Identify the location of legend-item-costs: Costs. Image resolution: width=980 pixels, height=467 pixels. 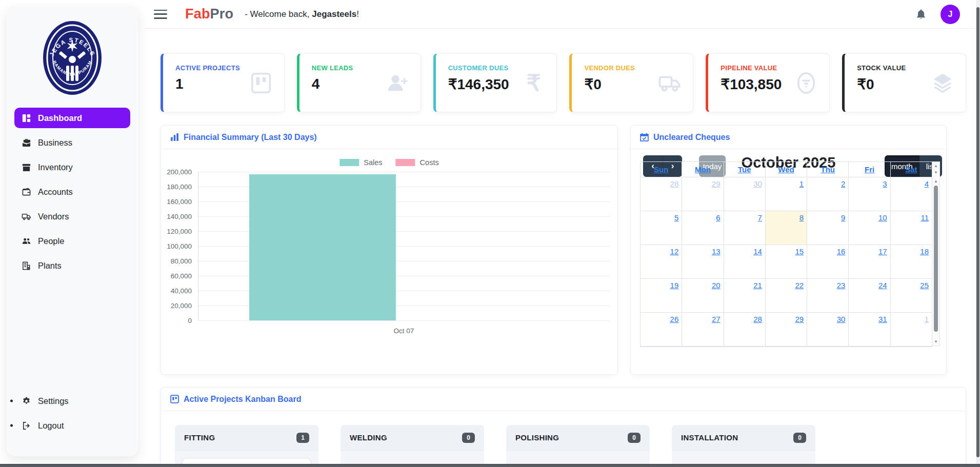
(417, 163).